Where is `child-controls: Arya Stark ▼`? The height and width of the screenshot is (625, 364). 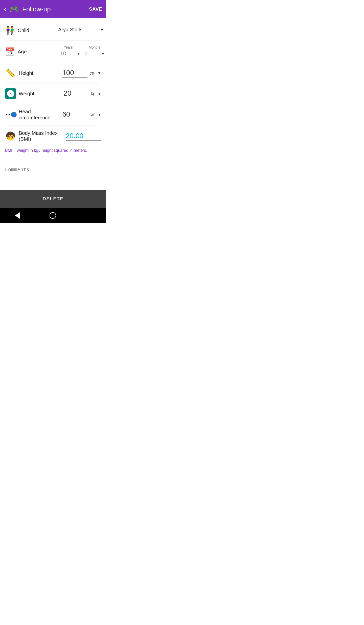
child-controls: Arya Stark ▼ is located at coordinates (81, 30).